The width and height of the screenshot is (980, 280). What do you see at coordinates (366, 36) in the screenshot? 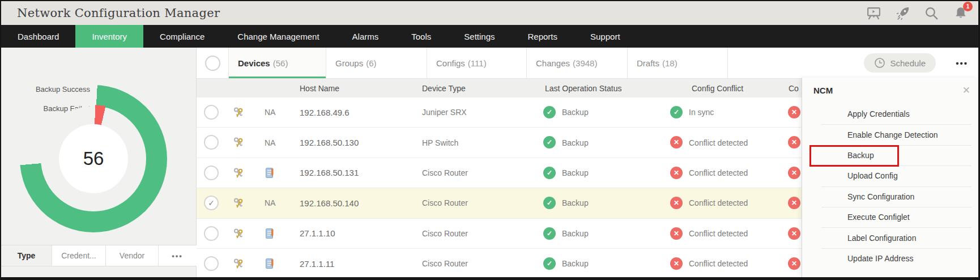
I see `nav-alarms: Alarms` at bounding box center [366, 36].